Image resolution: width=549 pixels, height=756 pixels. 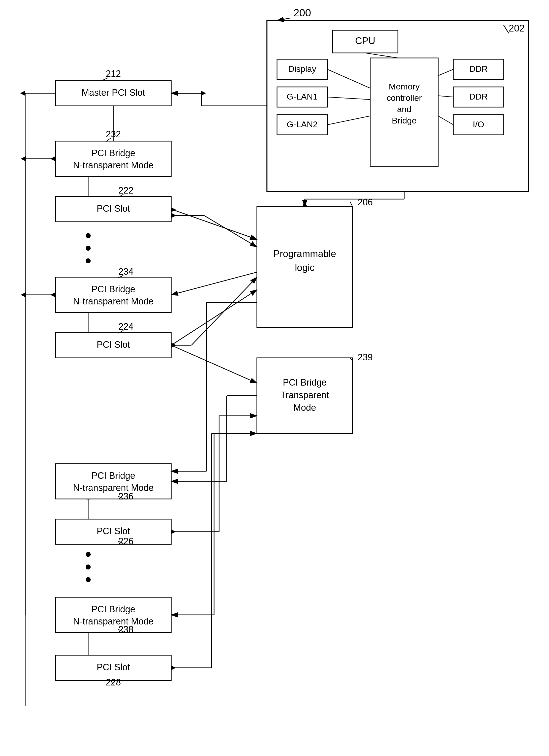 I want to click on ddr1-label: DDR, so click(x=478, y=69).